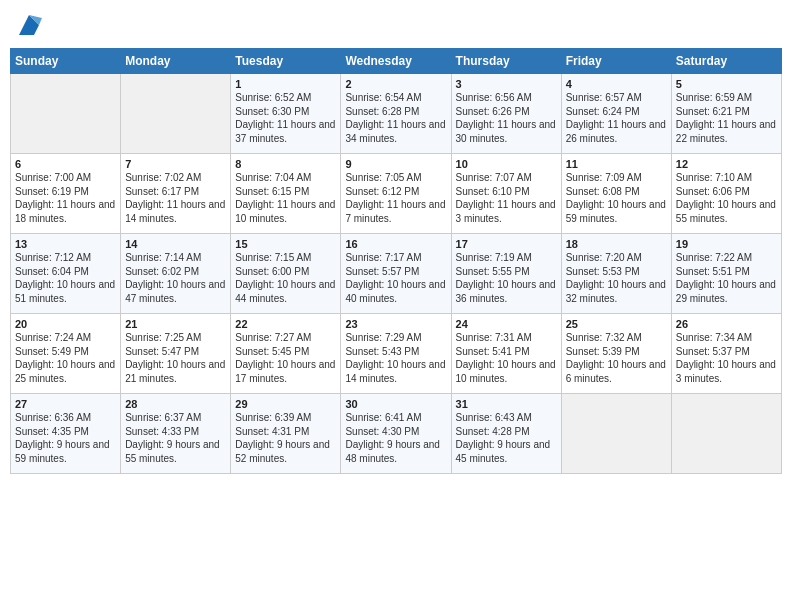  What do you see at coordinates (506, 278) in the screenshot?
I see `day-info: Sunrise: 7:19 AM Sunset: 5:55 PM Dayligh…` at bounding box center [506, 278].